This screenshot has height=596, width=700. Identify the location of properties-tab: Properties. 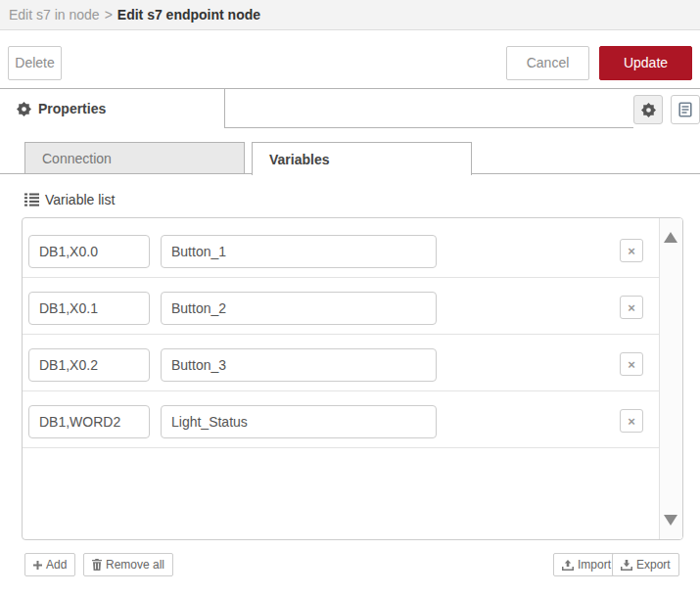
(113, 109).